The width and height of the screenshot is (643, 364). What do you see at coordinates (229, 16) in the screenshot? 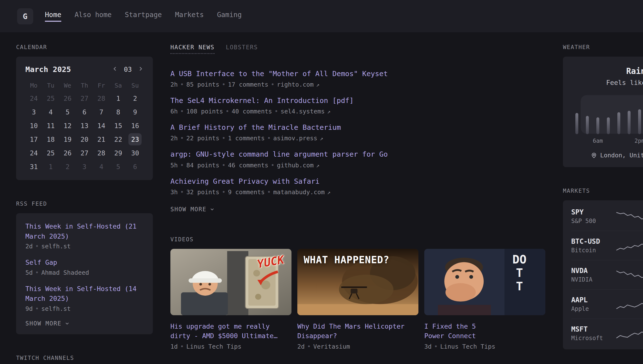
I see `nav-tab-gaming: Gaming` at bounding box center [229, 16].